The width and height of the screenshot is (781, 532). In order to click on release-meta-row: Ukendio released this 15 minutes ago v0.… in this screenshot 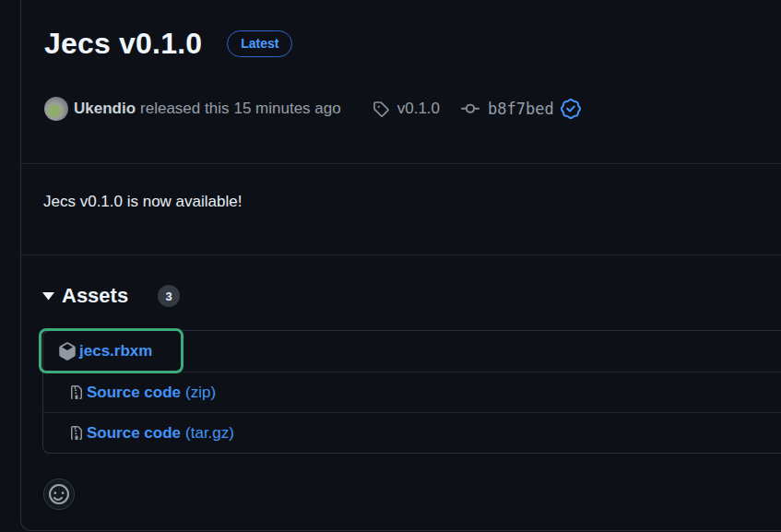, I will do `click(413, 109)`.